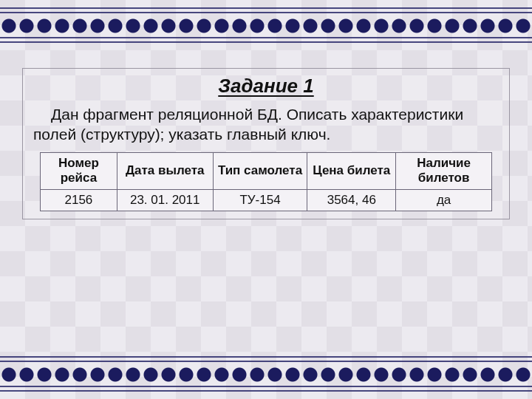 The image size is (532, 399). What do you see at coordinates (79, 171) in the screenshot?
I see `col-header: Номер рейса` at bounding box center [79, 171].